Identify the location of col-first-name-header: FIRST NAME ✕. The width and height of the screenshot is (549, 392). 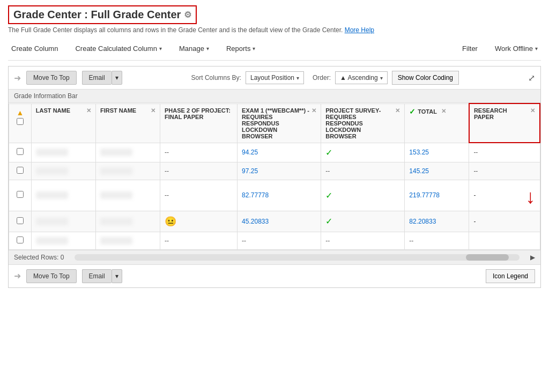
(128, 123).